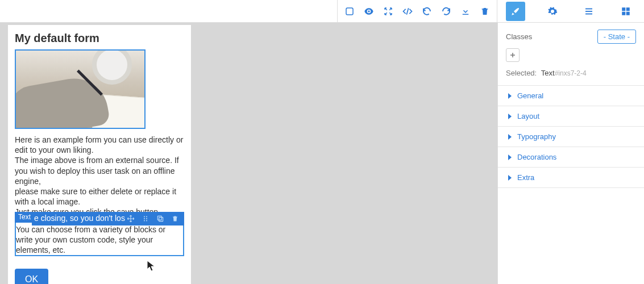  Describe the element at coordinates (571, 136) in the screenshot. I see `style-accordion: General Layout Typography Decorations Ex…` at that location.